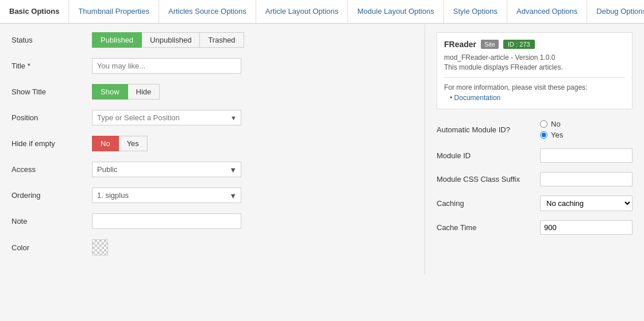 This screenshot has width=644, height=321. Describe the element at coordinates (253, 92) in the screenshot. I see `show-title-control: Show Hide` at that location.